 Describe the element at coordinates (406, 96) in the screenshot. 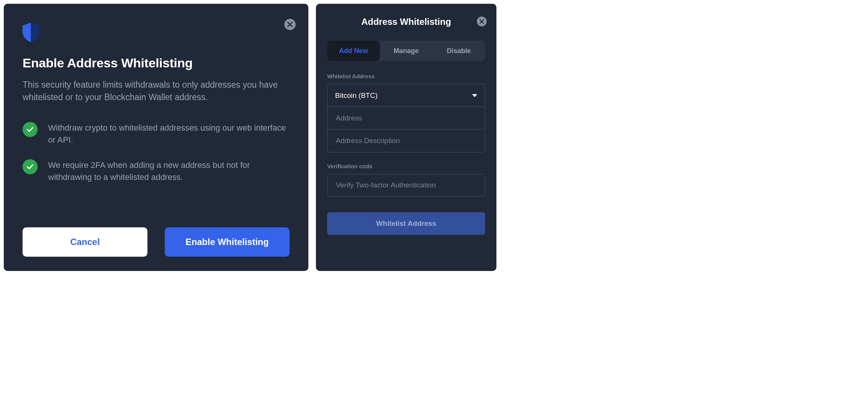

I see `currency-select: Bitcoin (BTC)` at that location.